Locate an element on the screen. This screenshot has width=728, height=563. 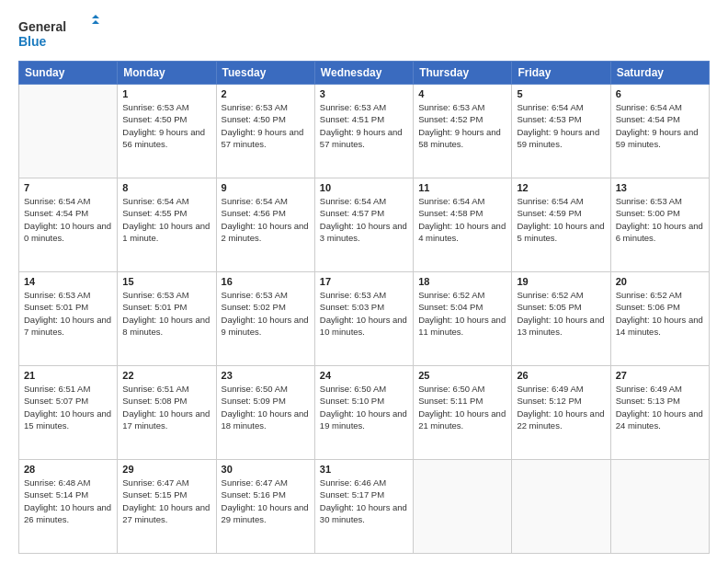
calendar-cell: 11Sunrise: 6:54 AMSunset: 4:58 PMDayligh… is located at coordinates (463, 225).